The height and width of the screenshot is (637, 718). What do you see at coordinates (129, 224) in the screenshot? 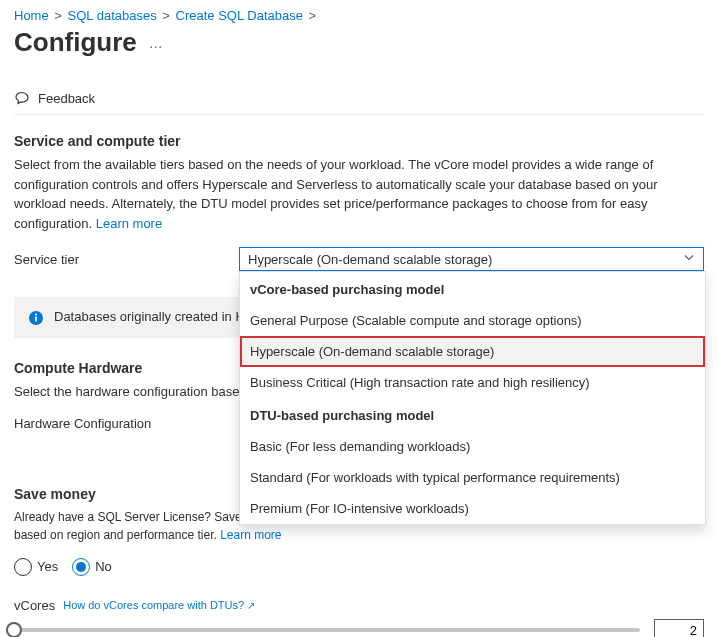
I see `tier-learn-more-link: Learn more` at bounding box center [129, 224].